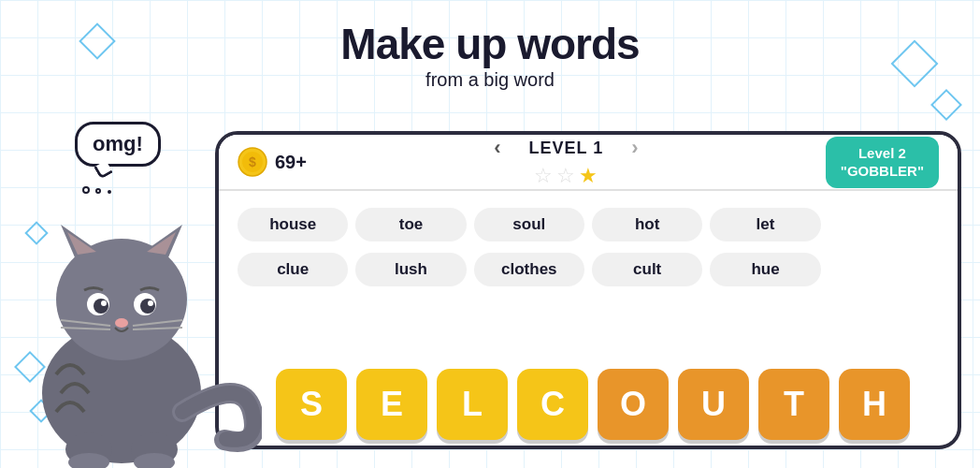 The image size is (980, 468). I want to click on word-pill: let, so click(765, 225).